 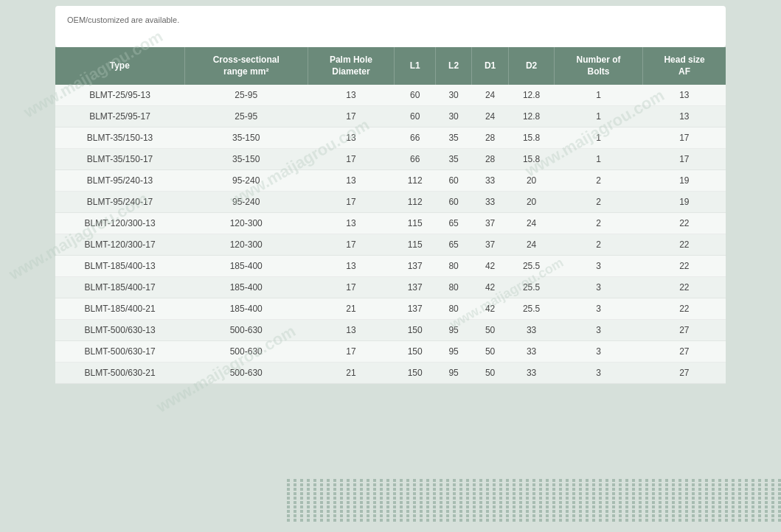 I want to click on cell-l2: 80, so click(x=454, y=287).